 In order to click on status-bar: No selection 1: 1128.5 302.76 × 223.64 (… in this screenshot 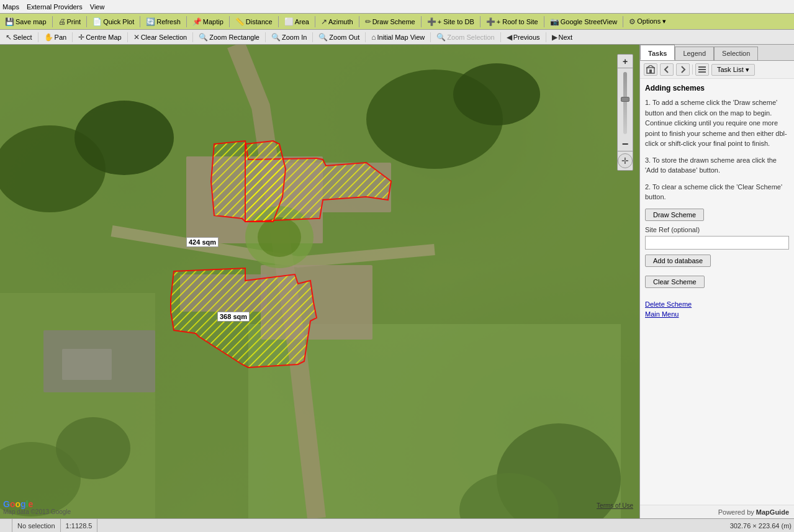, I will do `click(397, 525)`.